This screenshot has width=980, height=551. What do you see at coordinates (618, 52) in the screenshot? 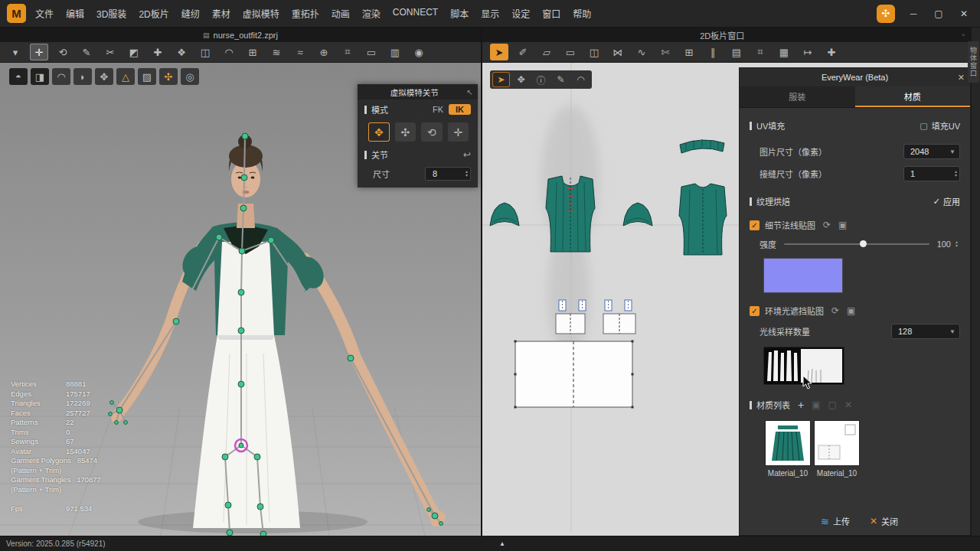
I see `segment-sewing-icon: ⋈` at bounding box center [618, 52].